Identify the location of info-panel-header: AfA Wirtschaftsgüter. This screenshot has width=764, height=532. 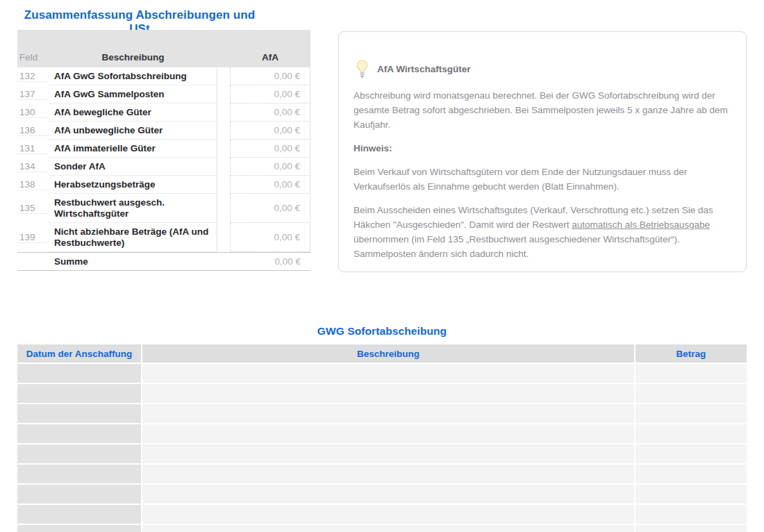
(542, 69).